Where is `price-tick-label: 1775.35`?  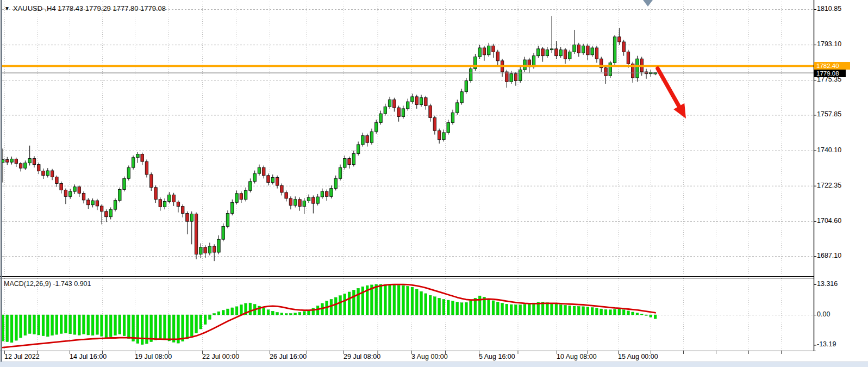
price-tick-label: 1775.35 is located at coordinates (829, 79).